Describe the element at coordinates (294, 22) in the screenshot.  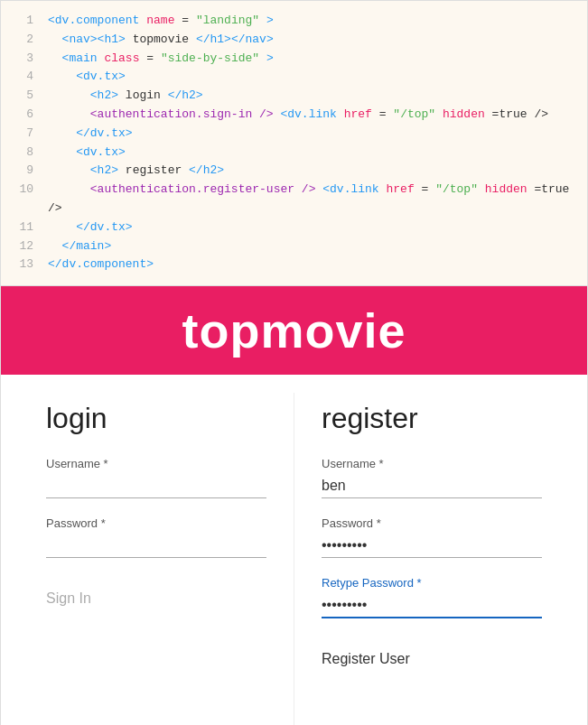
I see `code-line-1: 1 <dv.component name = "landing" >` at that location.